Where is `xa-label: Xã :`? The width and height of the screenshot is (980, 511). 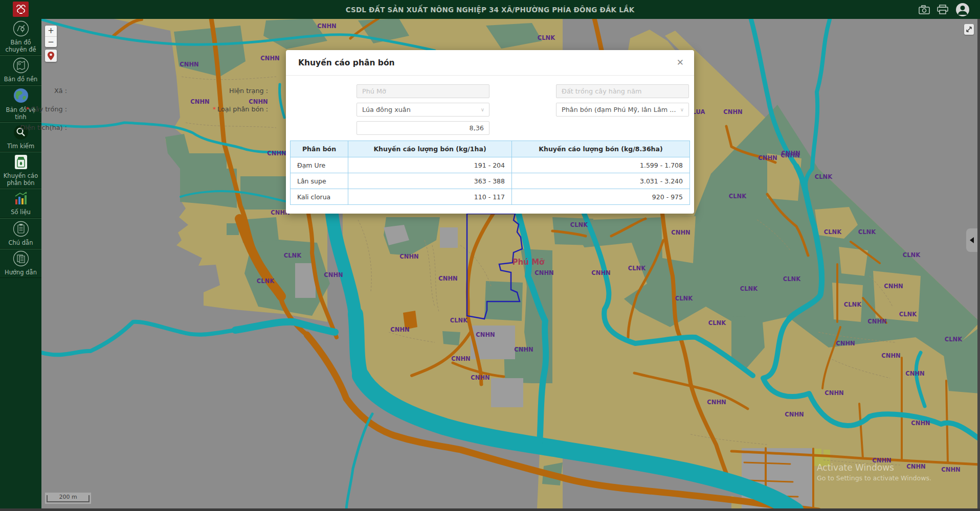 xa-label: Xã : is located at coordinates (60, 91).